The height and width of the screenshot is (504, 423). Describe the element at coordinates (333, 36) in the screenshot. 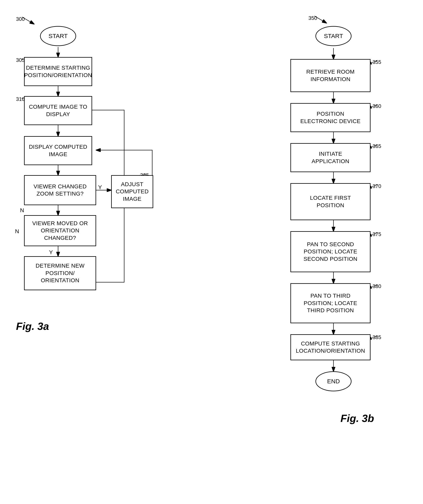

I see `fig3b-start: START` at that location.